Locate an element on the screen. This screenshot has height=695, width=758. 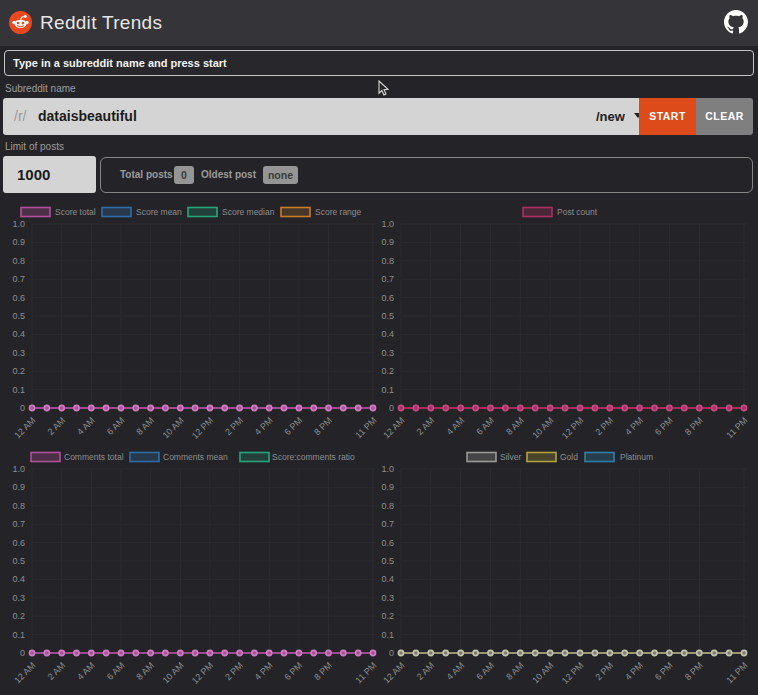
svg-text: Score:comments ratio is located at coordinates (314, 457).